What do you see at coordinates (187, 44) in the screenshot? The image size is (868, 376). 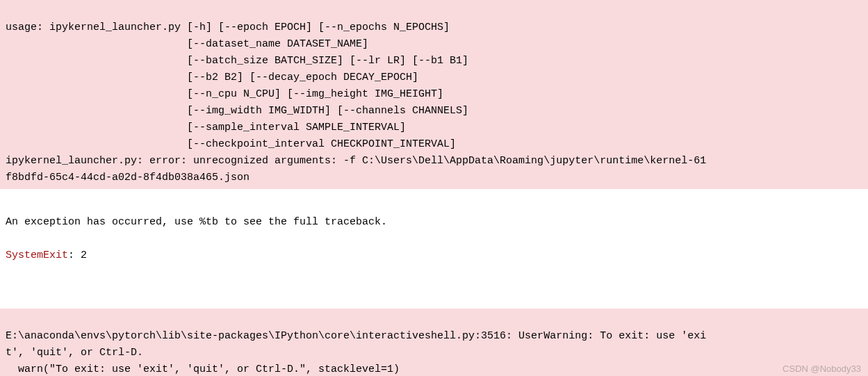 I see `usage-line: [--dataset_name DATASET_NAME]` at bounding box center [187, 44].